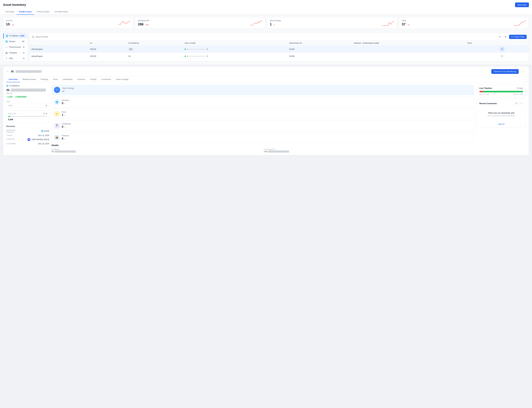 This screenshot has width=532, height=408. Describe the element at coordinates (29, 79) in the screenshot. I see `detail-tab-related: Related Assets` at that location.